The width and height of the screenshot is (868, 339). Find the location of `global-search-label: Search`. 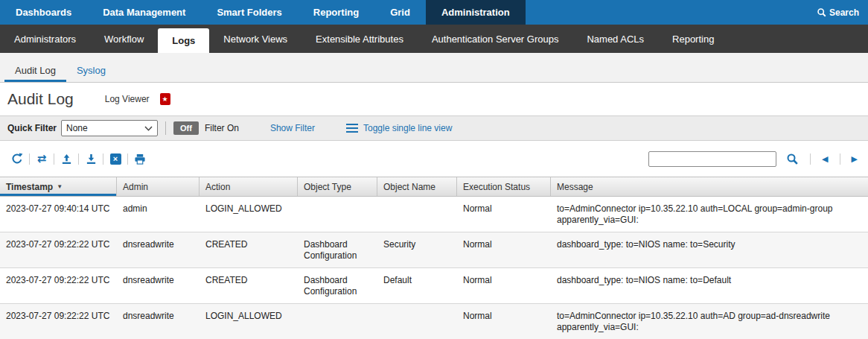

global-search-label: Search is located at coordinates (844, 13).